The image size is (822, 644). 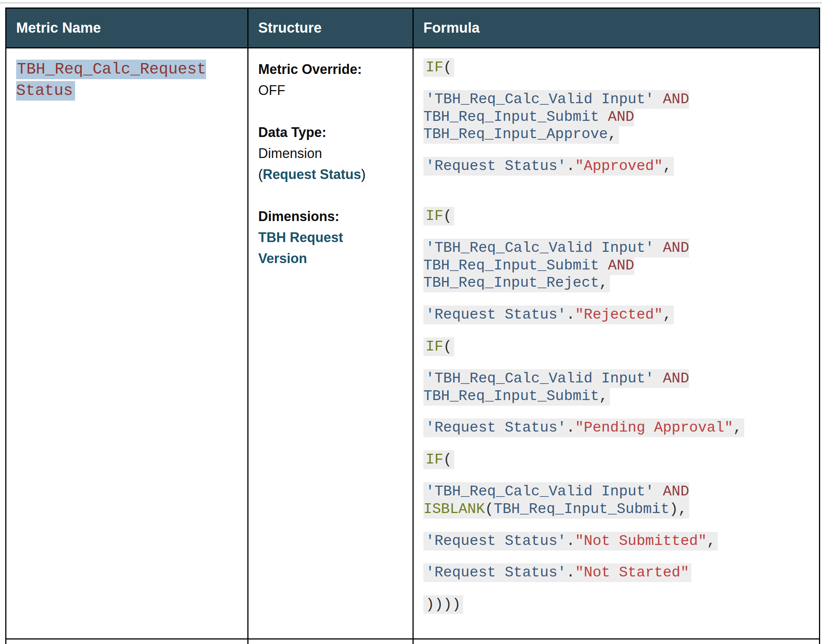 What do you see at coordinates (127, 641) in the screenshot?
I see `next-row-metric-name-cell` at bounding box center [127, 641].